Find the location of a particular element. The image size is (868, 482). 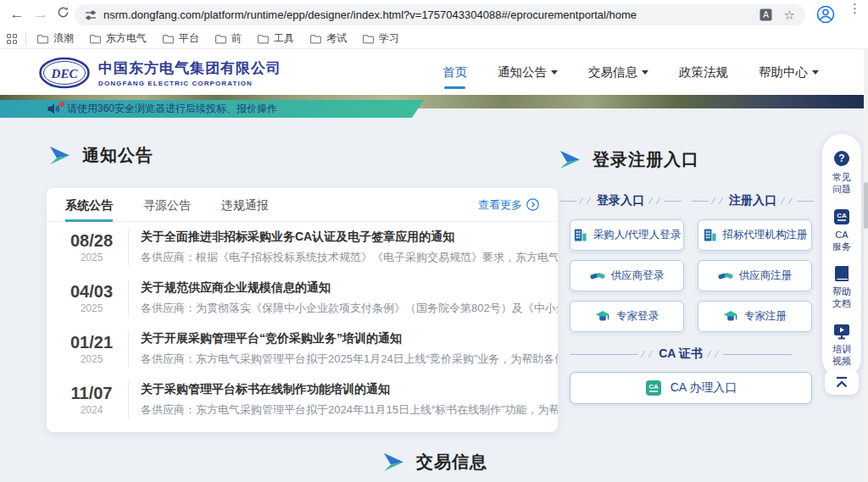

translate-icon: A is located at coordinates (766, 15).